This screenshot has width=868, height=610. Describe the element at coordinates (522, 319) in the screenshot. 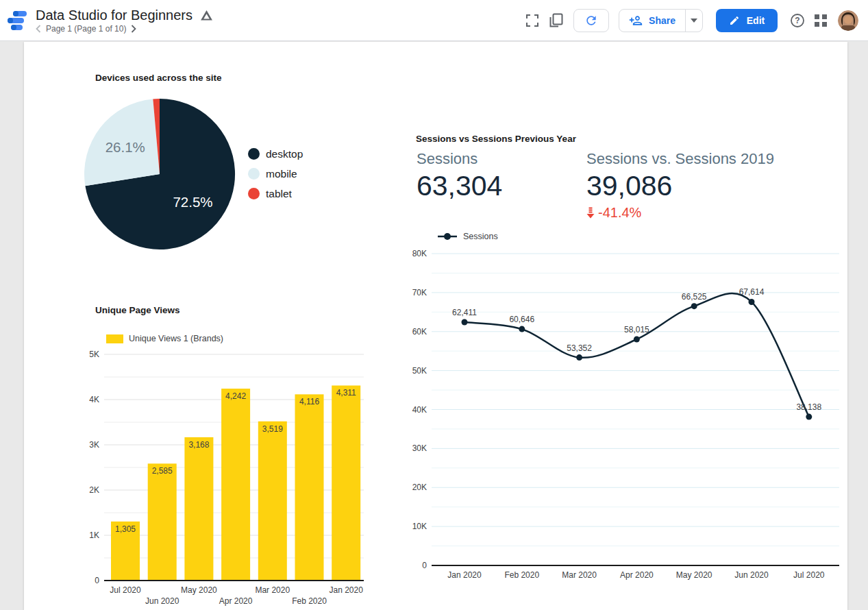

I see `svg-text: 60,646` at that location.